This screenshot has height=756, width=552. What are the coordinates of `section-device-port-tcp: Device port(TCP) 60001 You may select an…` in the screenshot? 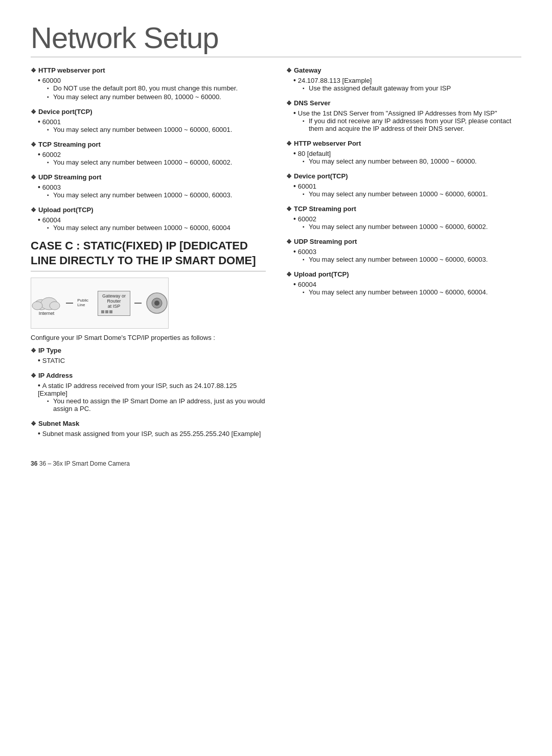 It's located at (148, 121).